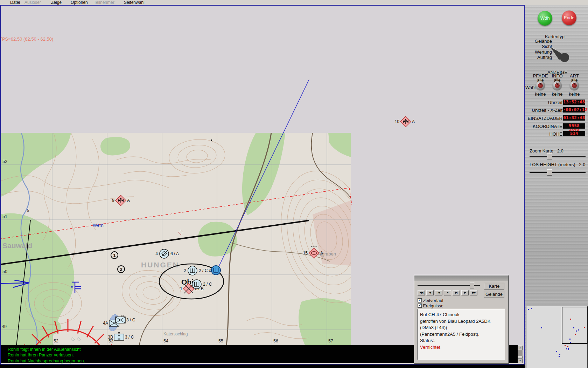  Describe the element at coordinates (555, 134) in the screenshot. I see `readout-hoehe: HÖHE514` at that location.